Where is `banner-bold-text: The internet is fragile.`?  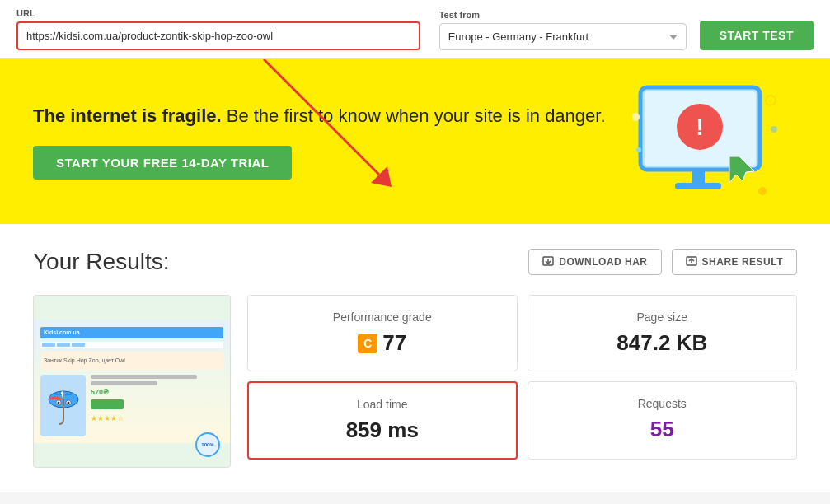
banner-bold-text: The internet is fragile. is located at coordinates (127, 115).